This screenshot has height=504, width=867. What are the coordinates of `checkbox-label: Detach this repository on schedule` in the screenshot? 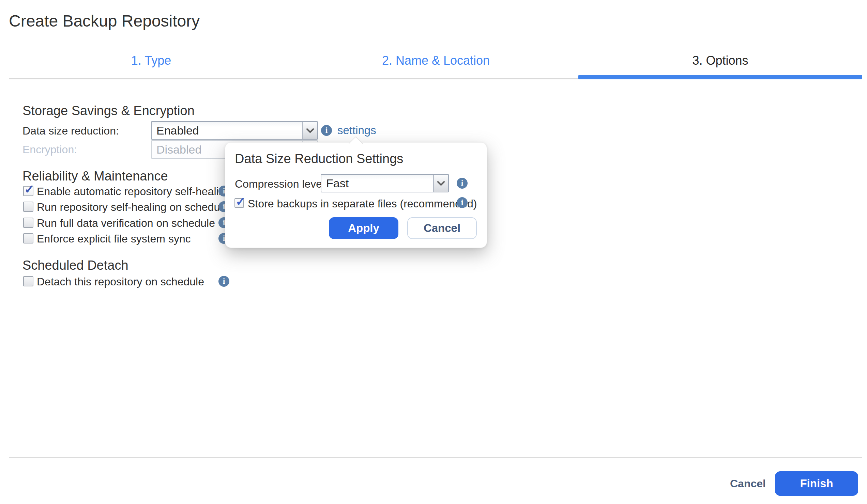 It's located at (120, 282).